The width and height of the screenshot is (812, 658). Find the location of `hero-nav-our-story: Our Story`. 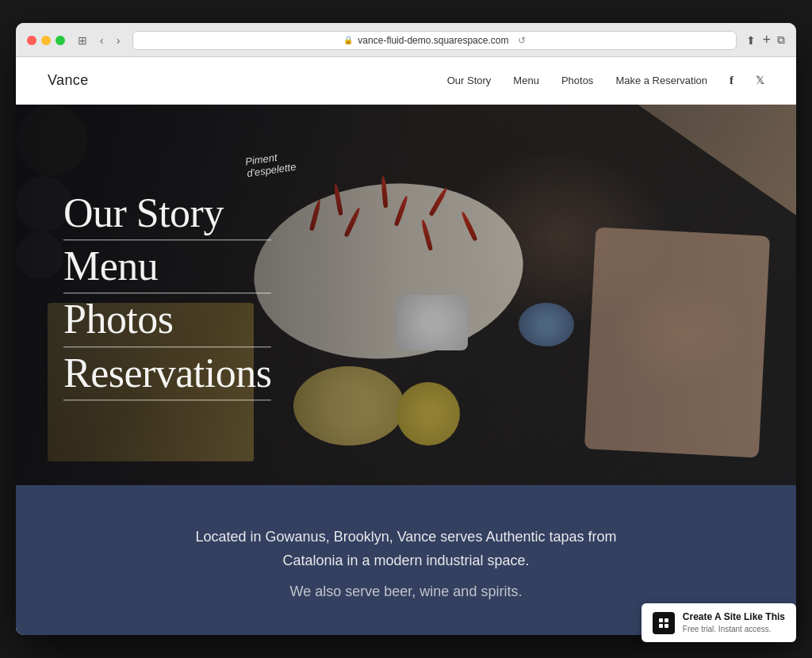

hero-nav-our-story: Our Story is located at coordinates (167, 214).